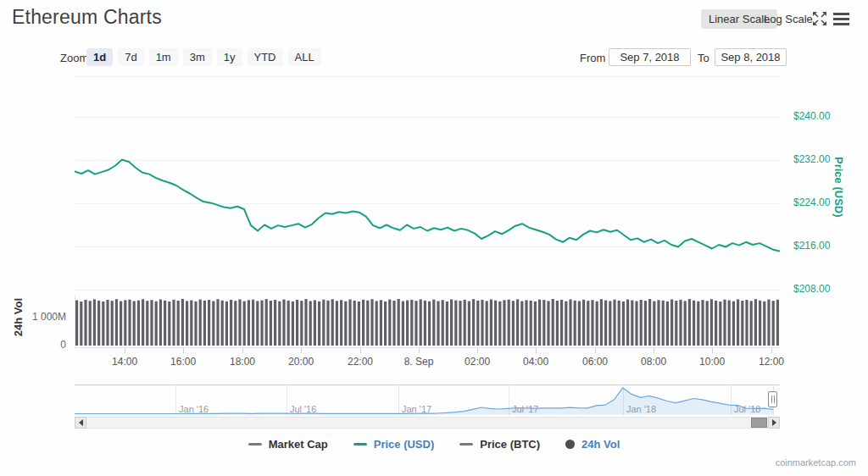 This screenshot has width=868, height=476. Describe the element at coordinates (419, 362) in the screenshot. I see `x-axis-tick-label: 8. Sep` at that location.